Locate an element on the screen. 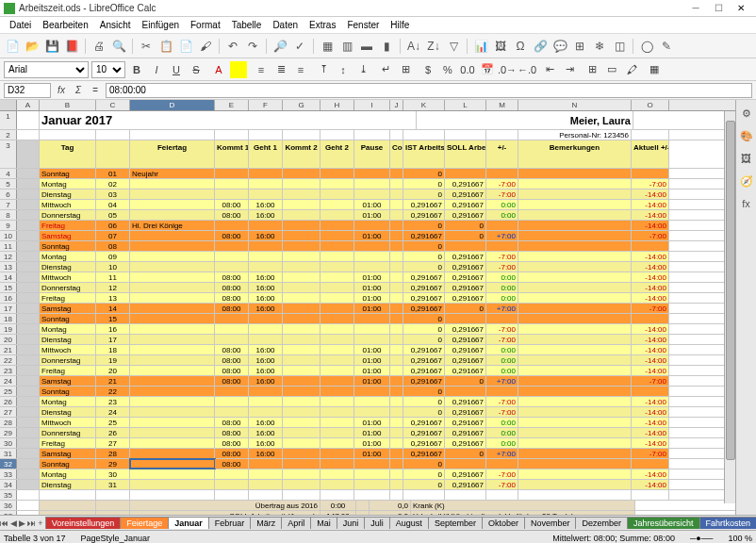 The image size is (756, 543). wrap-button: ↵ is located at coordinates (386, 70).